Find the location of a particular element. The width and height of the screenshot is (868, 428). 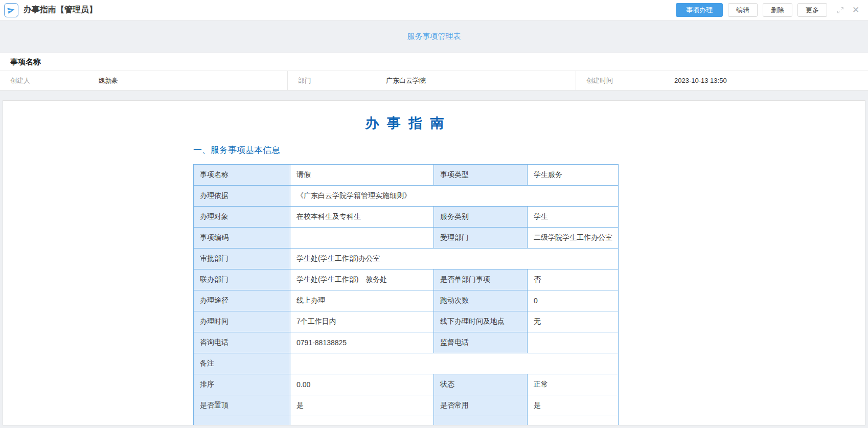

table-row: 办理对象在校本科生及专科生服务类别学生 is located at coordinates (406, 217).